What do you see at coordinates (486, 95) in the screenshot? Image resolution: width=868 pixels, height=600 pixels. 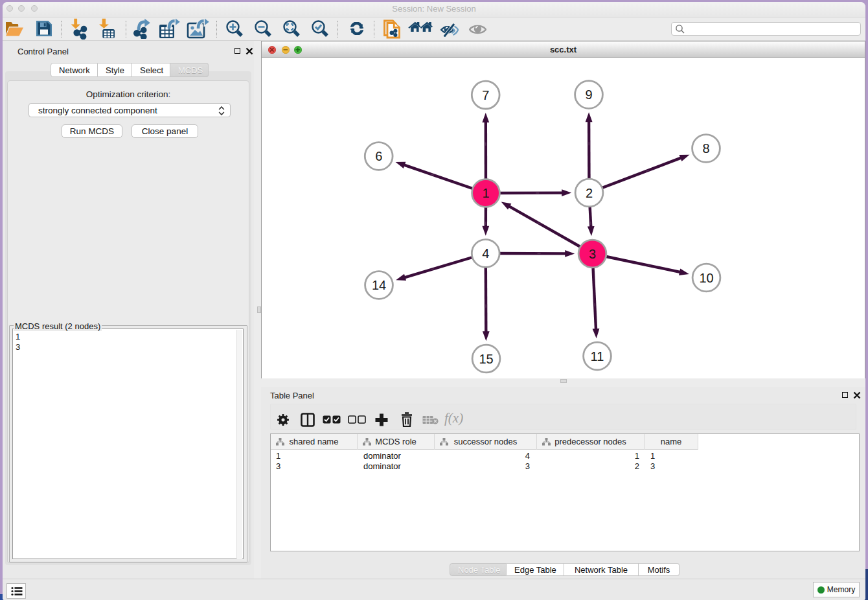 I see `svg-text: 7` at bounding box center [486, 95].